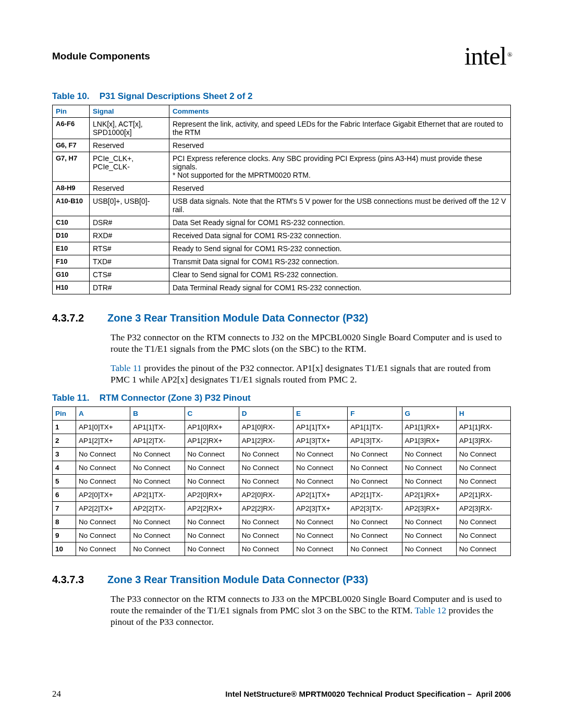 This screenshot has height=728, width=563. Describe the element at coordinates (282, 146) in the screenshot. I see `table-row: G6, F7ReservedReserved` at that location.